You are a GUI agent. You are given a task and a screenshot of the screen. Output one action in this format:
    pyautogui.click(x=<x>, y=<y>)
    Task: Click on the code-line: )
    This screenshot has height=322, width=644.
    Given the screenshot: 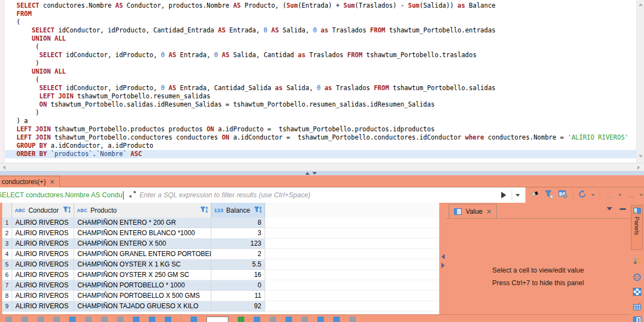 What is the action you would take?
    pyautogui.click(x=321, y=64)
    